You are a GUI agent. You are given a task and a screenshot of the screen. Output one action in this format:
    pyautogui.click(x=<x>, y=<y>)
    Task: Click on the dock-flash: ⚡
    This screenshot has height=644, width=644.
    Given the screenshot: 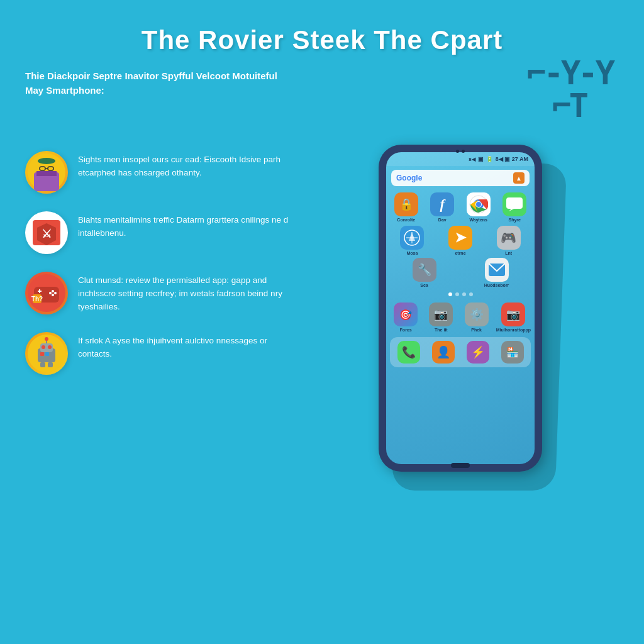 What is the action you would take?
    pyautogui.click(x=478, y=352)
    